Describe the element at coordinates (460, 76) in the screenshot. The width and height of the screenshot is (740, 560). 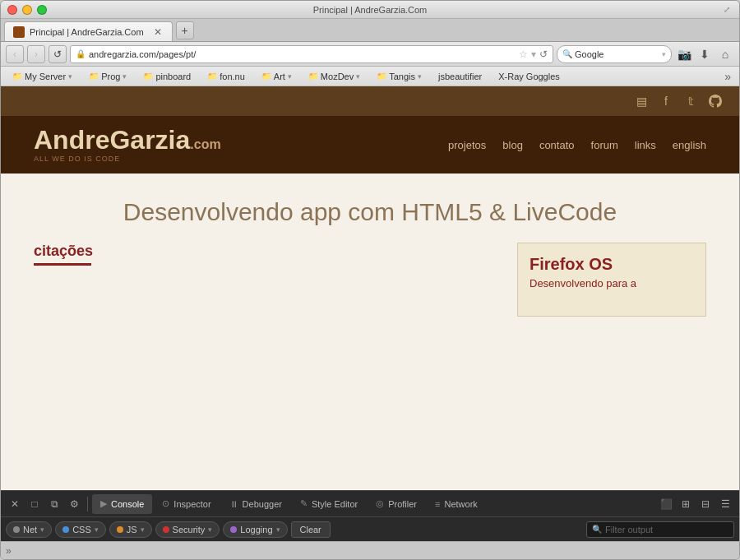
I see `bookmark-jsbeautifier: jsbeautifier` at that location.